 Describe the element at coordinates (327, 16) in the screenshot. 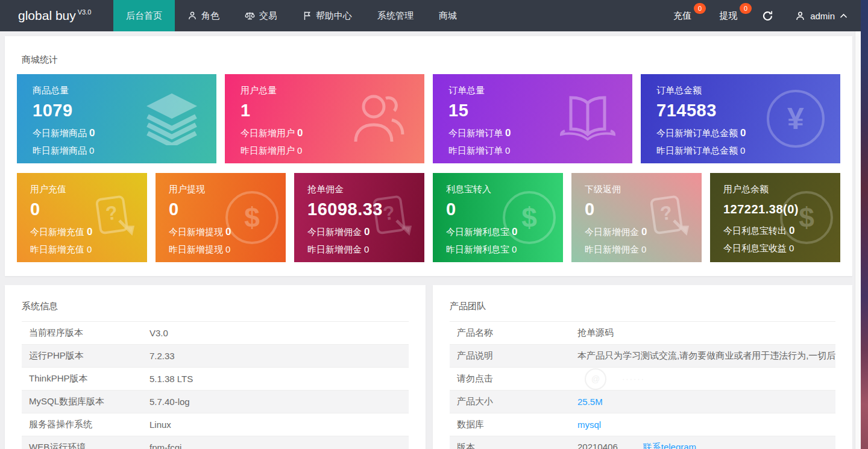

I see `nav-item-help-center: 帮助中心` at that location.